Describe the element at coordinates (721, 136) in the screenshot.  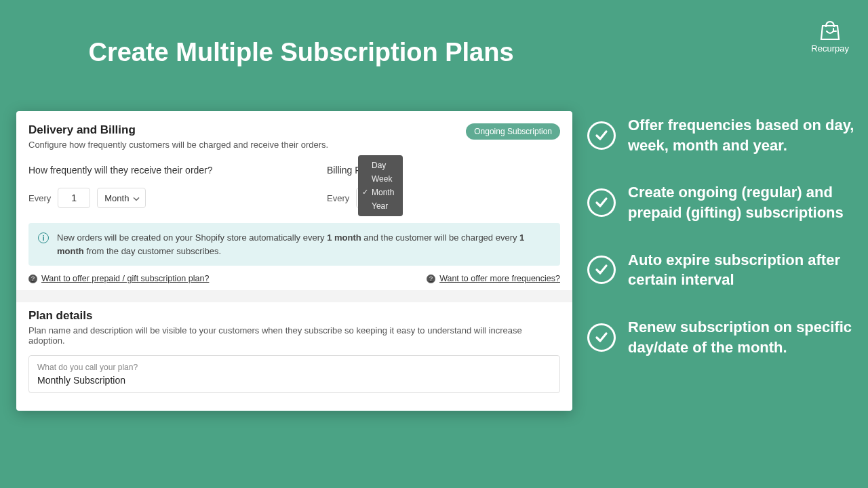
I see `feature-item: Offer frequencies based on day, week, mo…` at that location.